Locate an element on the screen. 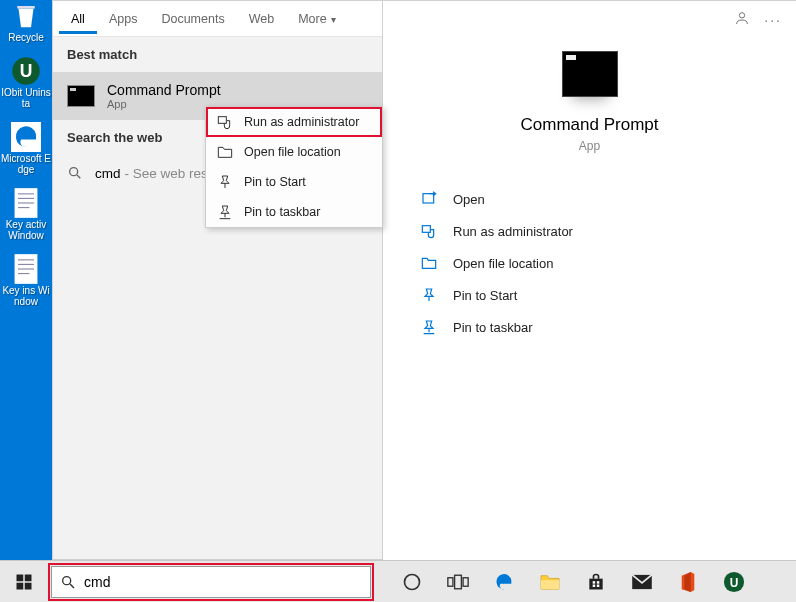 The height and width of the screenshot is (602, 796). taskbar-pinned-apps: U is located at coordinates (573, 582).